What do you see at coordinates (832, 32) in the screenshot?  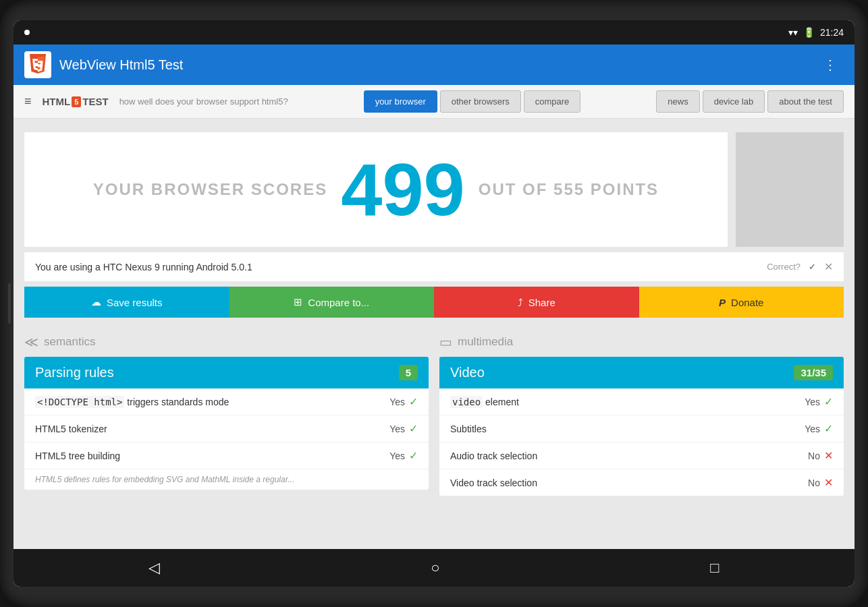 I see `time-display: 21:24` at bounding box center [832, 32].